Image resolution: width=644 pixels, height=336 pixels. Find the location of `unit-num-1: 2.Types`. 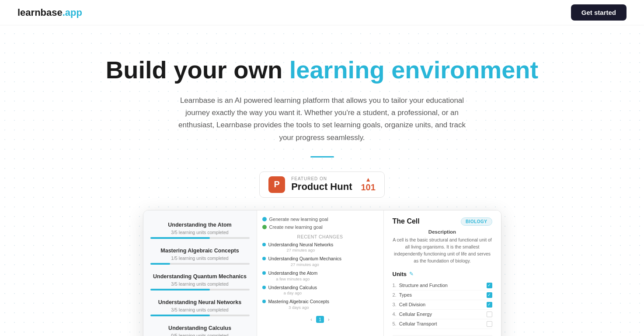

unit-num-1: 2.Types is located at coordinates (402, 295).